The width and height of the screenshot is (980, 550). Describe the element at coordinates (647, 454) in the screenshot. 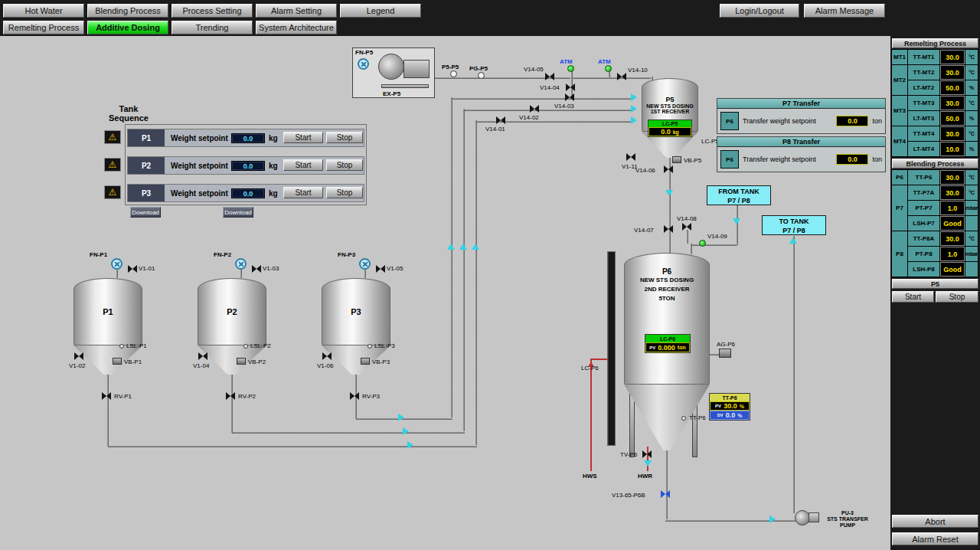

I see `valve-icon-tv-p6` at that location.